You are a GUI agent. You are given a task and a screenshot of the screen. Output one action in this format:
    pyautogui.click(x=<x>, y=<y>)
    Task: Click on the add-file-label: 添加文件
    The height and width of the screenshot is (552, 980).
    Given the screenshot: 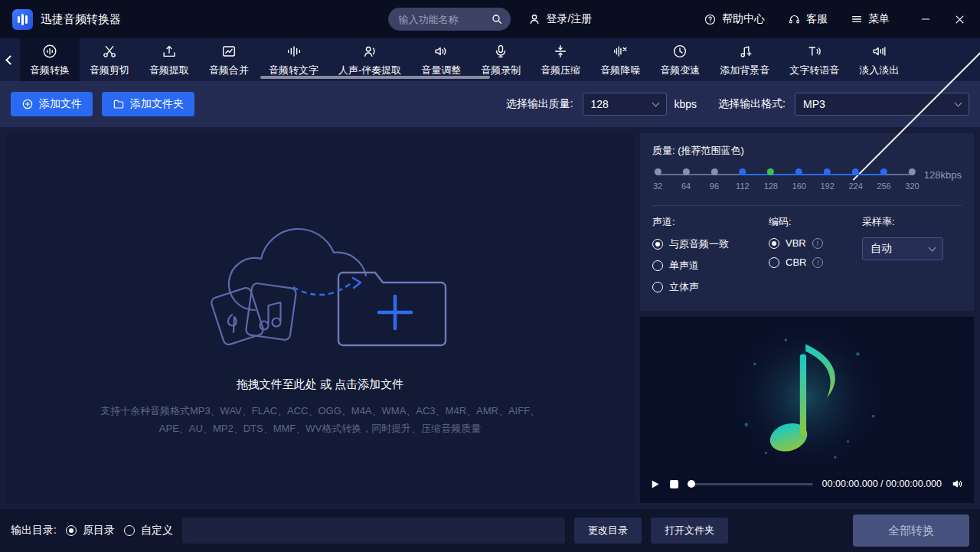 What is the action you would take?
    pyautogui.click(x=60, y=104)
    